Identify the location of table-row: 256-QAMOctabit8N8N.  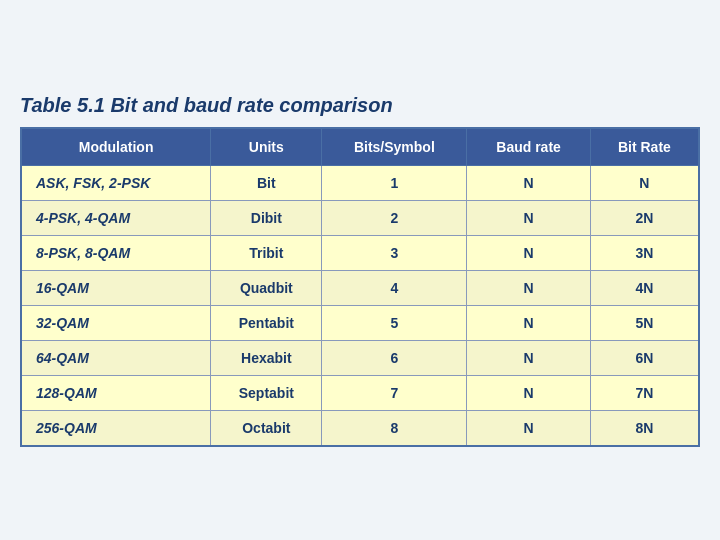
(360, 428).